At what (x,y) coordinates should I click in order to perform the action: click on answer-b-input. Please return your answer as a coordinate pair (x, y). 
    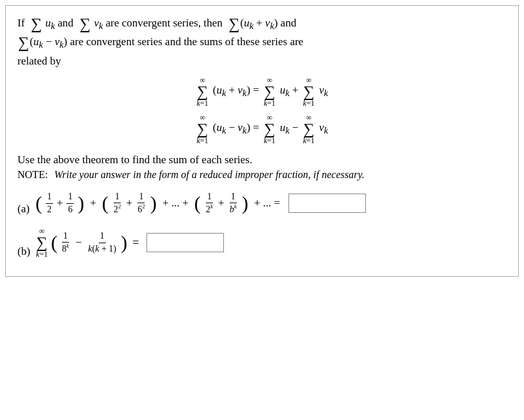
    Looking at the image, I should click on (185, 243).